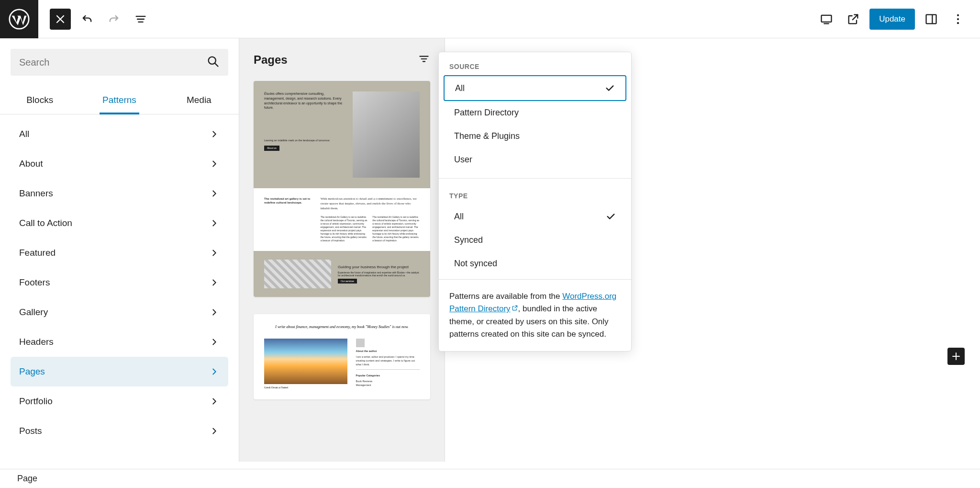 Image resolution: width=980 pixels, height=488 pixels. I want to click on toolbar-left, so click(95, 19).